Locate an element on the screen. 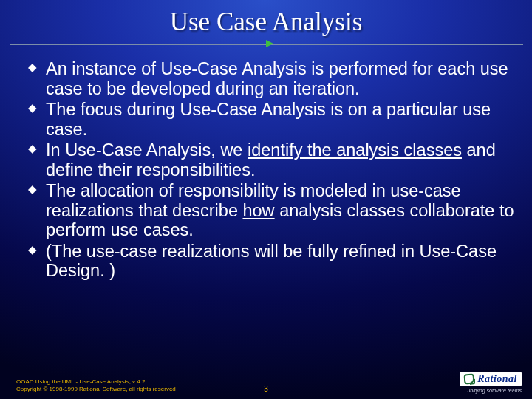 Image resolution: width=532 pixels, height=399 pixels. rational-logo-text: Rational is located at coordinates (497, 379).